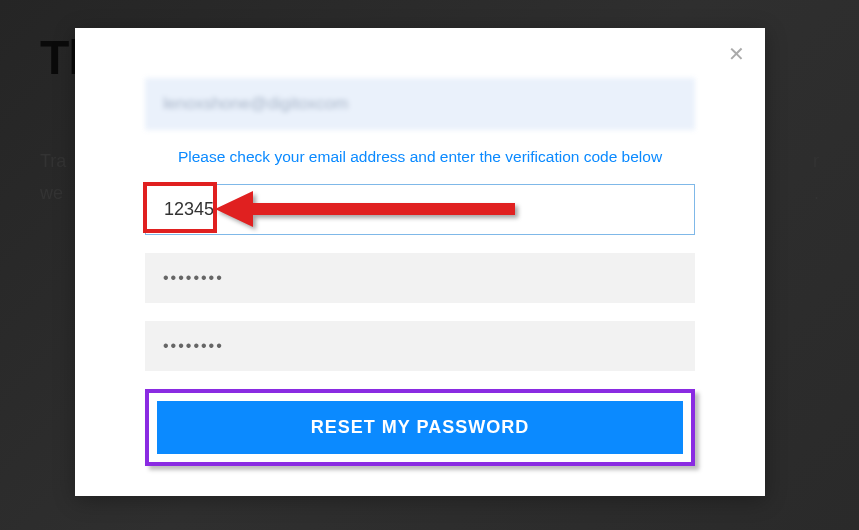 The height and width of the screenshot is (530, 859). I want to click on confirm-password-input, so click(420, 346).